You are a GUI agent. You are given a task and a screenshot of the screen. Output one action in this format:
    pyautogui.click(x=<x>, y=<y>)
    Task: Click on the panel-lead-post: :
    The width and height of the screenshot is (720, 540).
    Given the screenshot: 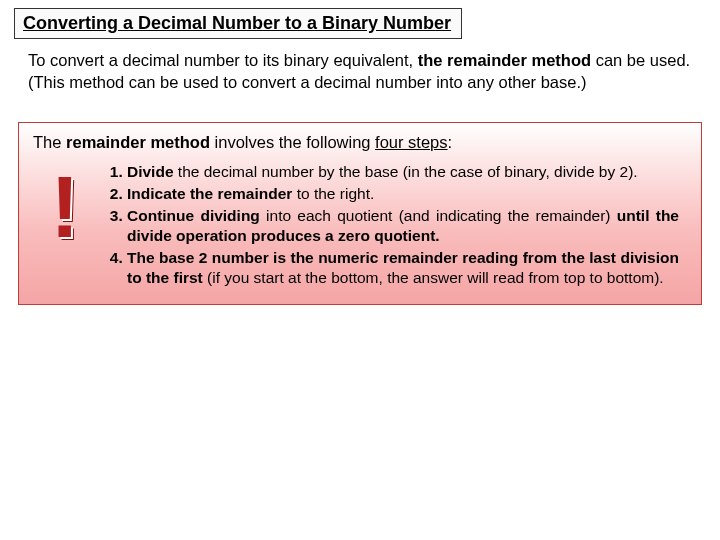 What is the action you would take?
    pyautogui.click(x=450, y=142)
    